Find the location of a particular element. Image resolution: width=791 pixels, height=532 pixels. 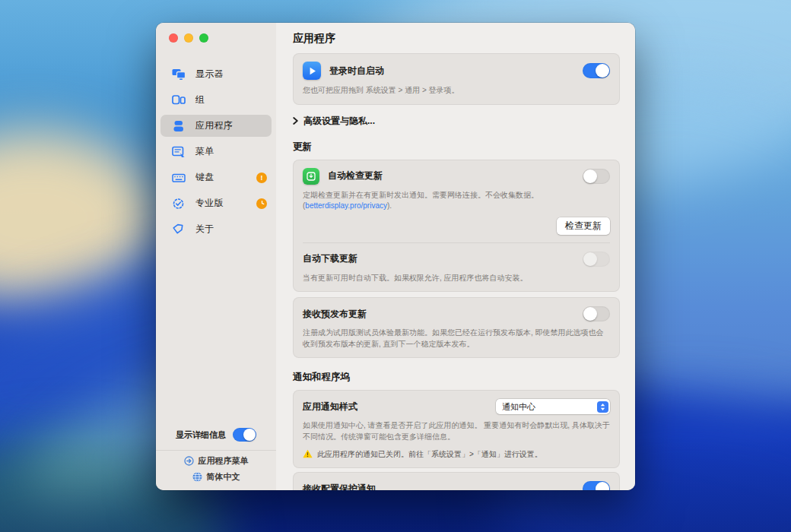

update-download-icon is located at coordinates (311, 176).